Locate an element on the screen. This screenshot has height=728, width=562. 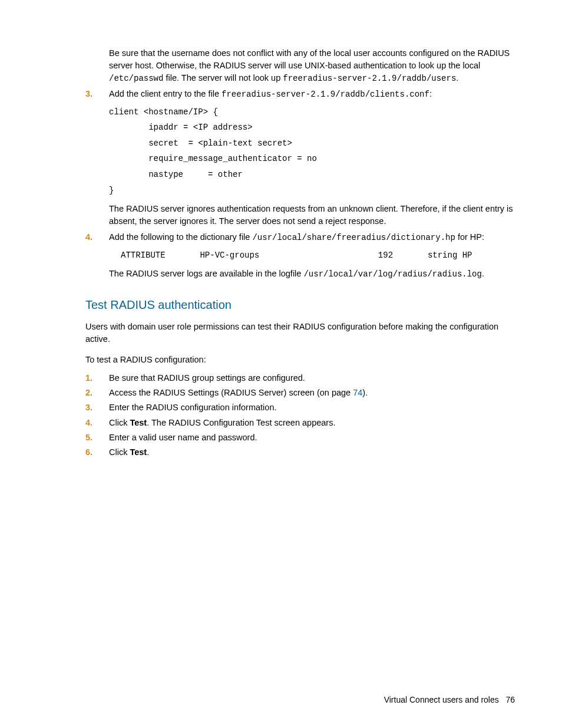
footer-page: 76 is located at coordinates (510, 700).